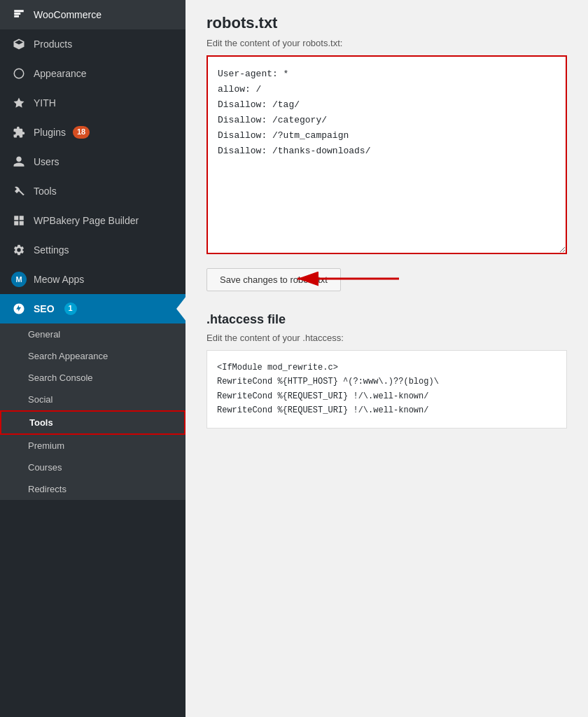 The height and width of the screenshot is (717, 588). I want to click on seo-icon, so click(19, 309).